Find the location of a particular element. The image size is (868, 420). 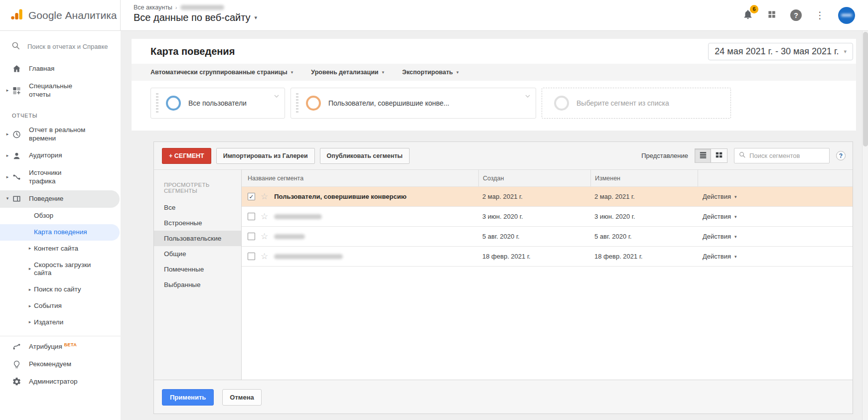

segment-search-input is located at coordinates (784, 155).